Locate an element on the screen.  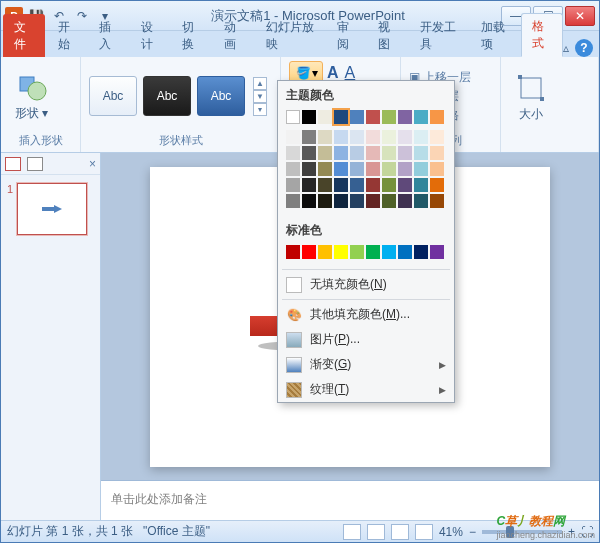
style-nav-down-icon: ▼ is located at coordinates (260, 96).